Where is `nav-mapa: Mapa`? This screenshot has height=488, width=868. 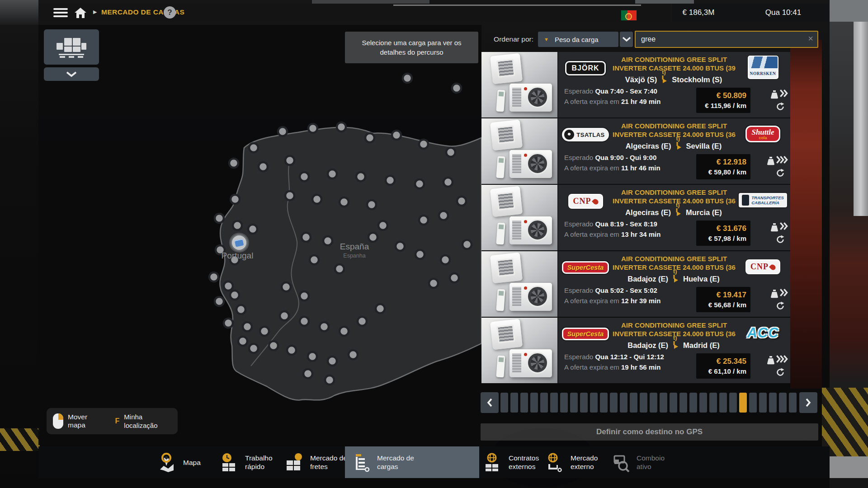 nav-mapa: Mapa is located at coordinates (177, 462).